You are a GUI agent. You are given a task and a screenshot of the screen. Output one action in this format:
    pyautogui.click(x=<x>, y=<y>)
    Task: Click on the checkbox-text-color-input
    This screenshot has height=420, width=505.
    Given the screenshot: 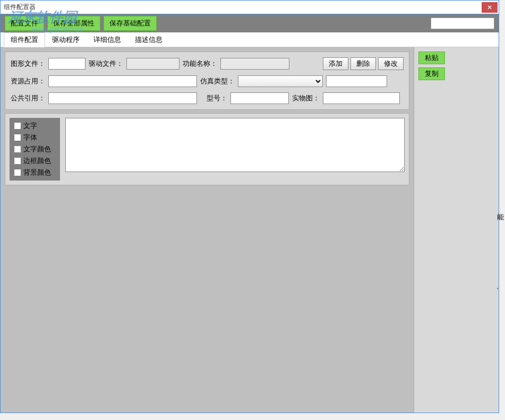 What is the action you would take?
    pyautogui.click(x=18, y=149)
    